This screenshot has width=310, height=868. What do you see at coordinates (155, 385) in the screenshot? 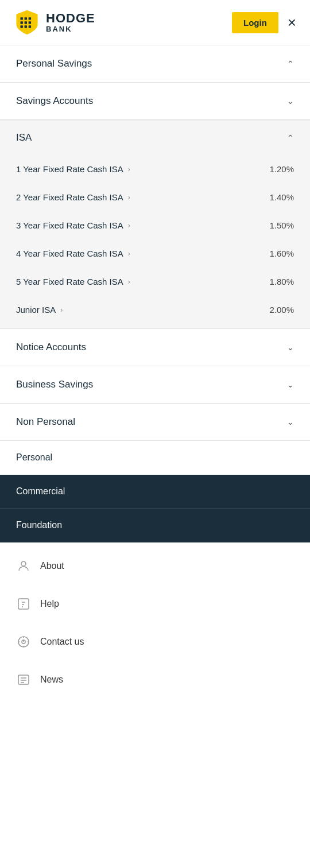
I see `business-savings-section: Business Savings ⌄` at bounding box center [155, 385].